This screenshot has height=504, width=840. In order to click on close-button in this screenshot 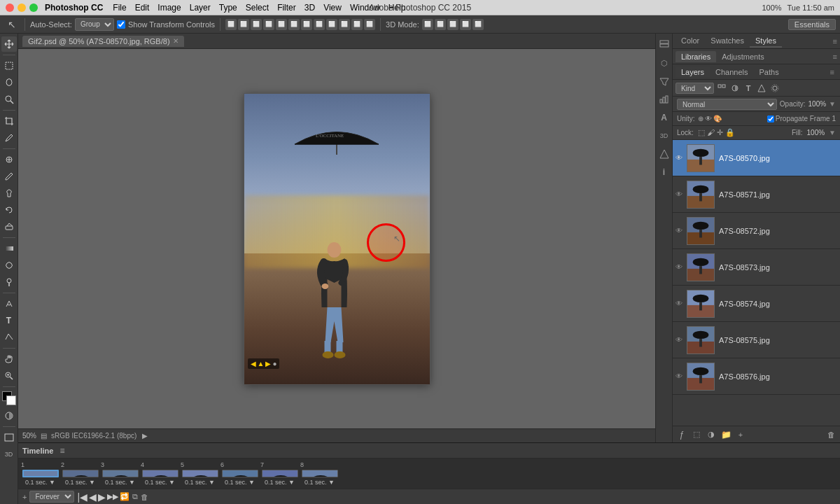, I will do `click(10, 8)`.